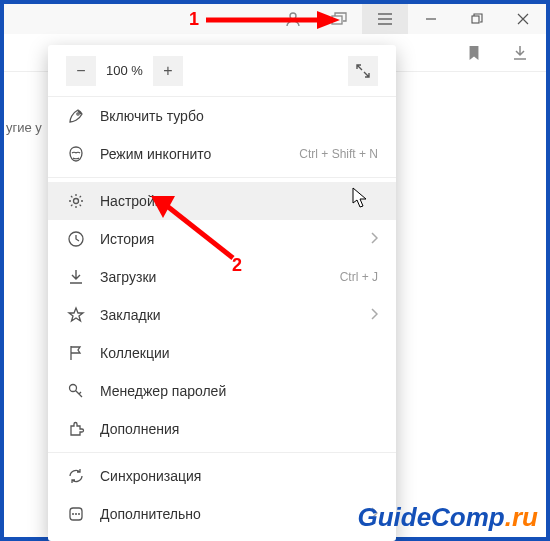 This screenshot has height=541, width=550. I want to click on tabs-icon, so click(339, 19).